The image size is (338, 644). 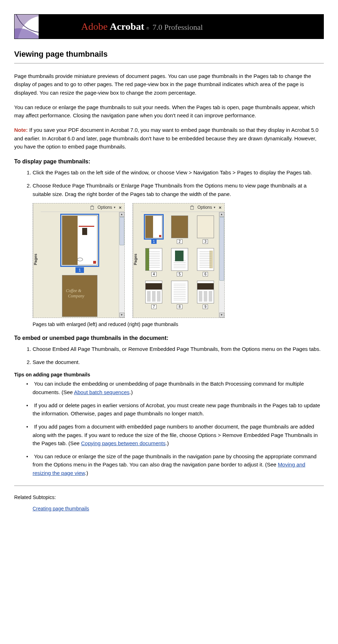 I want to click on pages-panel-reduced: Pages Options ▼ × 1 2 3 4 5 6, so click(x=179, y=261).